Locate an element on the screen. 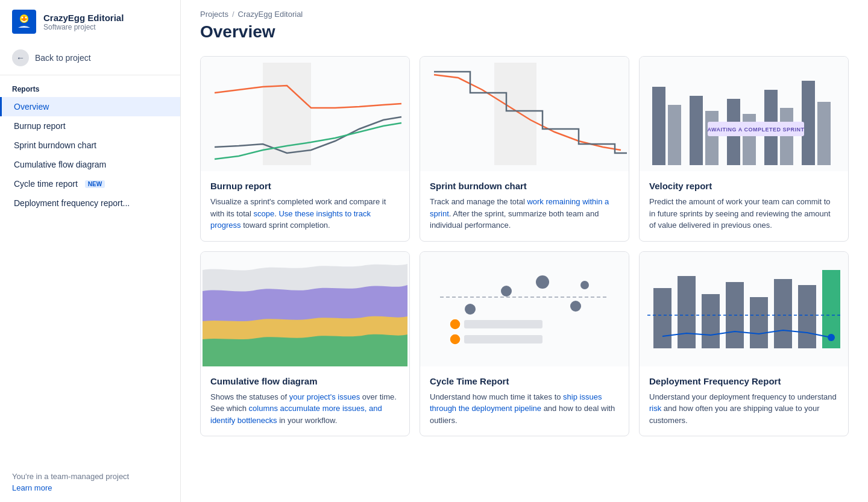  sidebar-item-deployment: Deployment frequency report... is located at coordinates (90, 203).